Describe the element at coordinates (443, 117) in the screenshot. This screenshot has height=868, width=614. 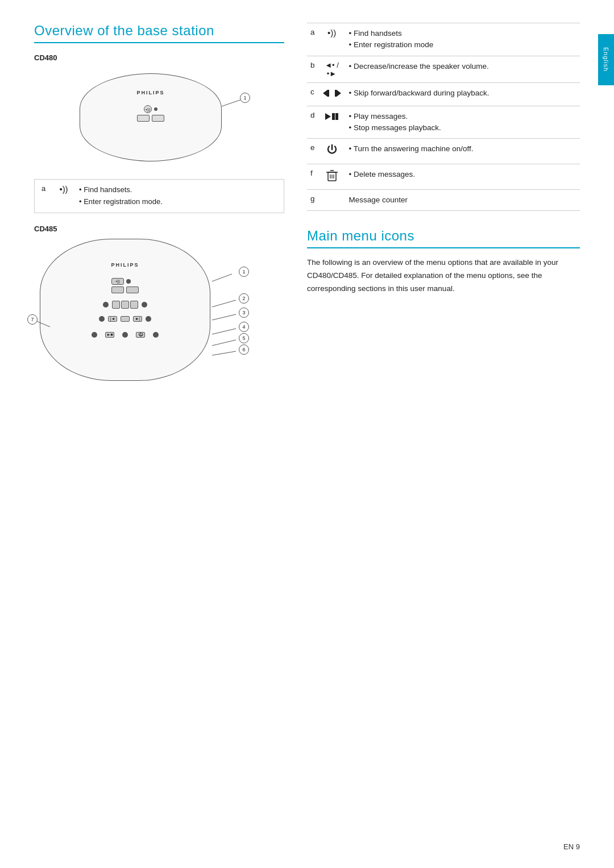
I see `features-table: a •)) Find handsets Enter registration m…` at that location.